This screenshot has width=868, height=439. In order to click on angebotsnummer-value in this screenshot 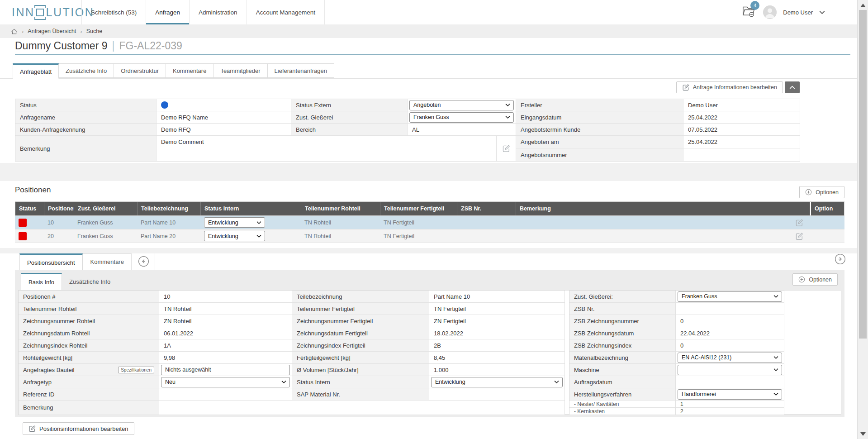, I will do `click(742, 155)`.